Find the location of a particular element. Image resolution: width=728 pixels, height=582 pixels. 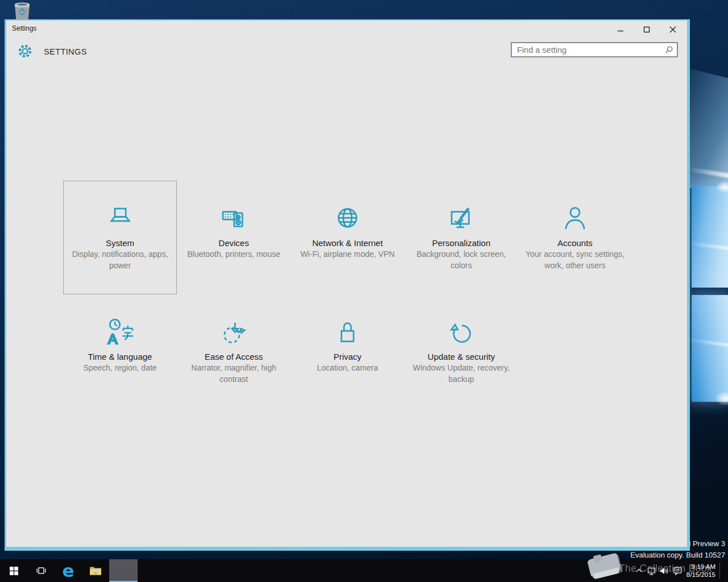

start-button is located at coordinates (14, 571).